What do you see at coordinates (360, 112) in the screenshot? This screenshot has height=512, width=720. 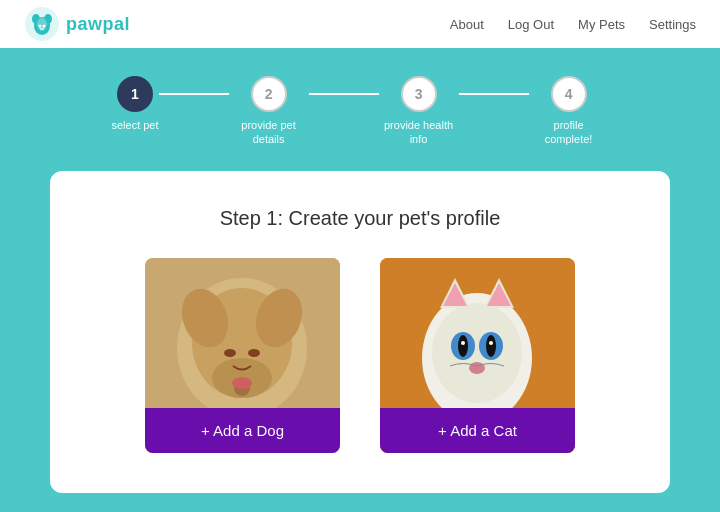 I see `stepper: 1 select pet 2 provide pet details 3 pro…` at bounding box center [360, 112].